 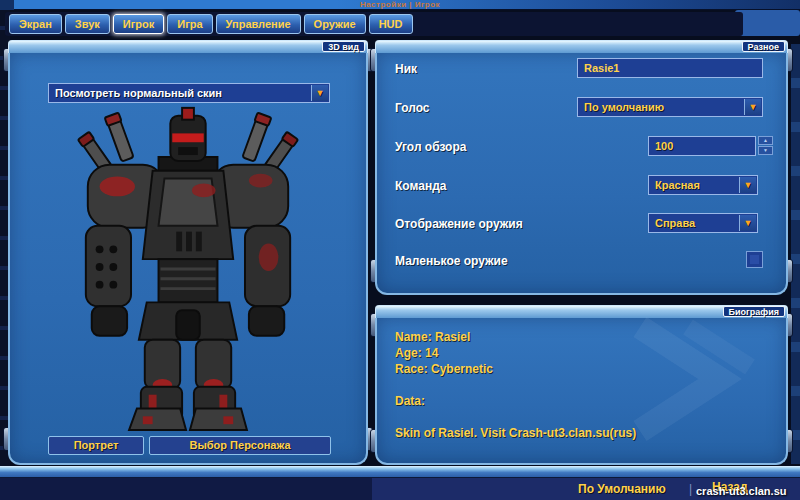 I want to click on team-dropdown: Красная ▼, so click(x=703, y=185).